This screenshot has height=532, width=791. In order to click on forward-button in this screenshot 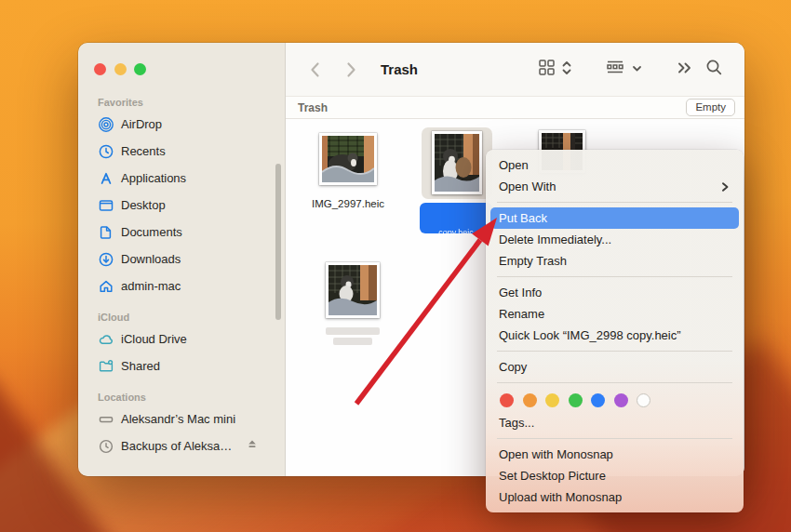, I will do `click(351, 70)`.